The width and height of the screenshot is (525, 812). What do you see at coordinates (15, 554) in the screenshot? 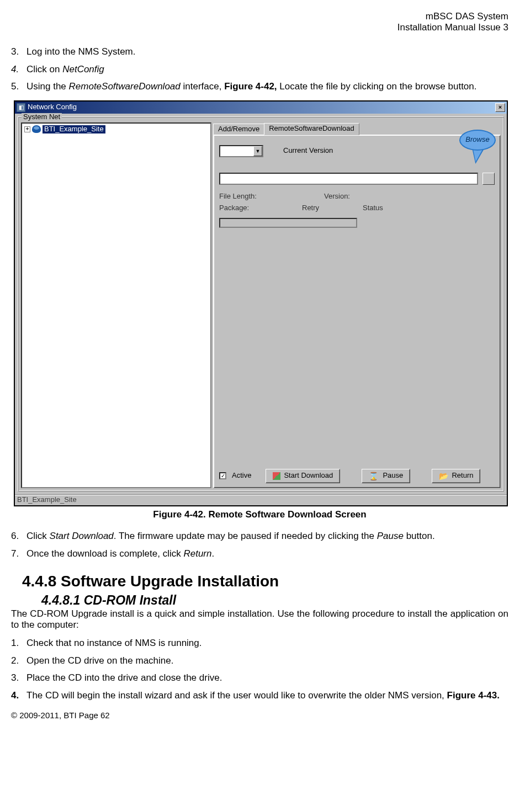
I see `step-number: 7.` at bounding box center [15, 554].